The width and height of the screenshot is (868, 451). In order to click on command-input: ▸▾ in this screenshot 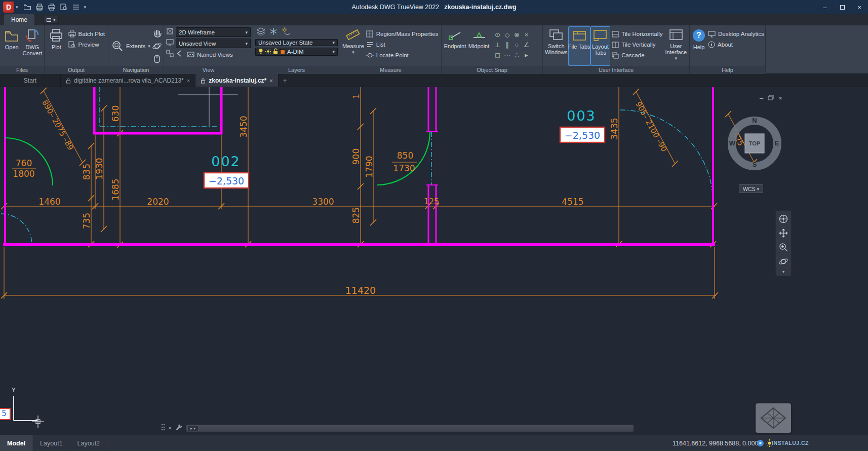, I will do `click(410, 428)`.